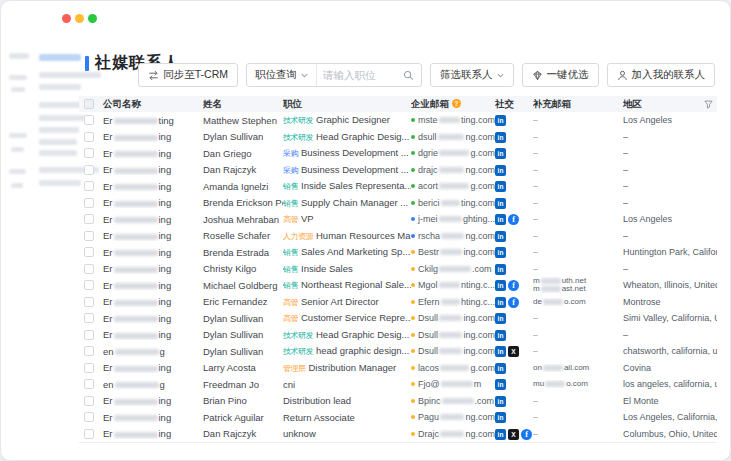 The image size is (731, 461). What do you see at coordinates (282, 75) in the screenshot?
I see `position-query-dropdown: 职位查询` at bounding box center [282, 75].